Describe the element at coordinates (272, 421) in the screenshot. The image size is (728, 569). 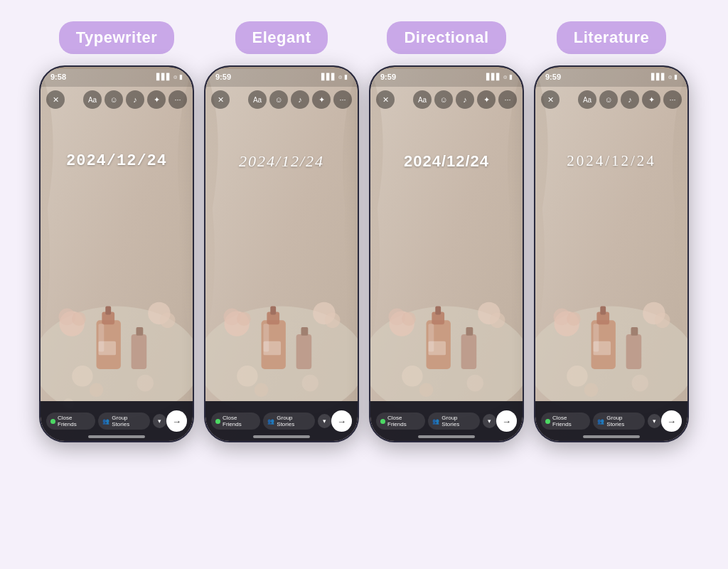
I see `bottom-left-2: Close Friends 👥 Group Stories ▾` at that location.